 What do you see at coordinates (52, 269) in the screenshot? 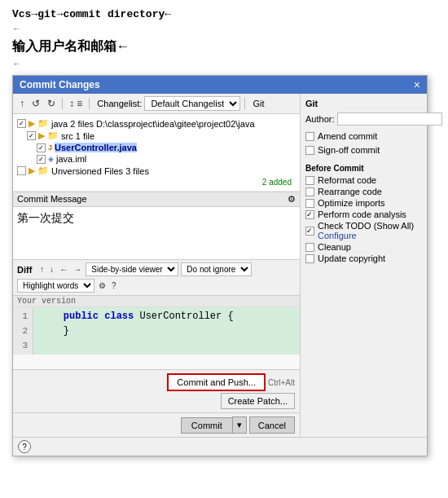
I see `diff-down-btn: ↓` at bounding box center [52, 269].